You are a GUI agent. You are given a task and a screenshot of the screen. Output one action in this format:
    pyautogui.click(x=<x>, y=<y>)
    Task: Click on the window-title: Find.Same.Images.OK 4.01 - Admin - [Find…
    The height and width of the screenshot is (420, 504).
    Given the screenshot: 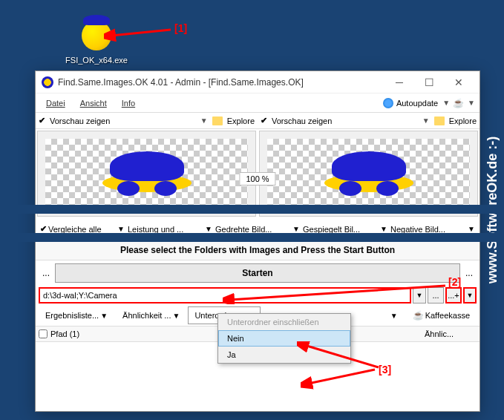 What is the action you would take?
    pyautogui.click(x=221, y=82)
    